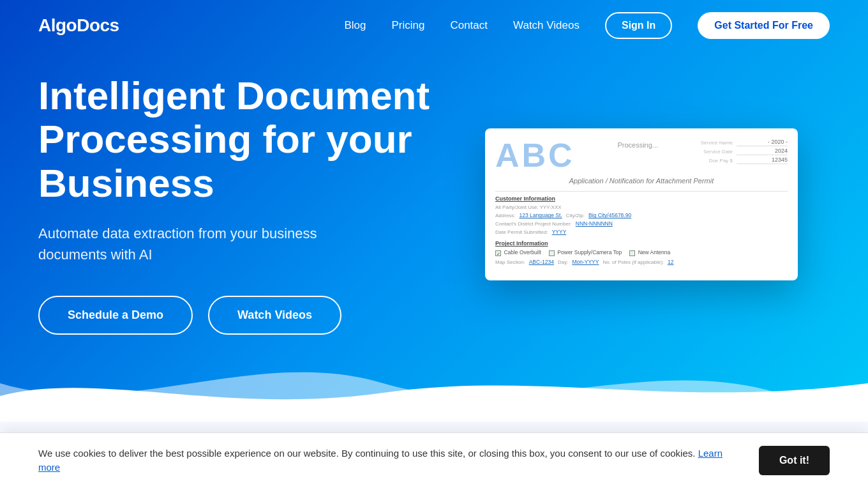 The image size is (868, 488). Describe the element at coordinates (249, 316) in the screenshot. I see `hero-buttons: Schedule a Demo Watch Videos` at that location.